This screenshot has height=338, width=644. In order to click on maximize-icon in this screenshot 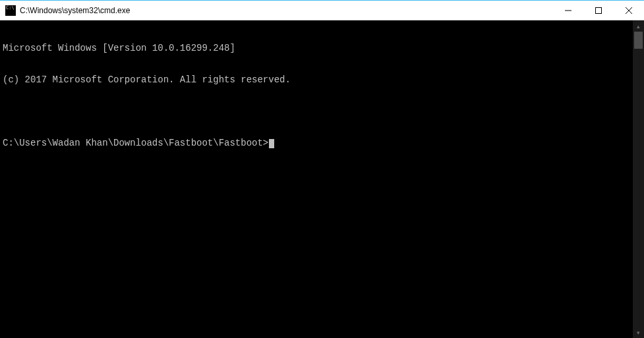, I will do `click(599, 11)`.